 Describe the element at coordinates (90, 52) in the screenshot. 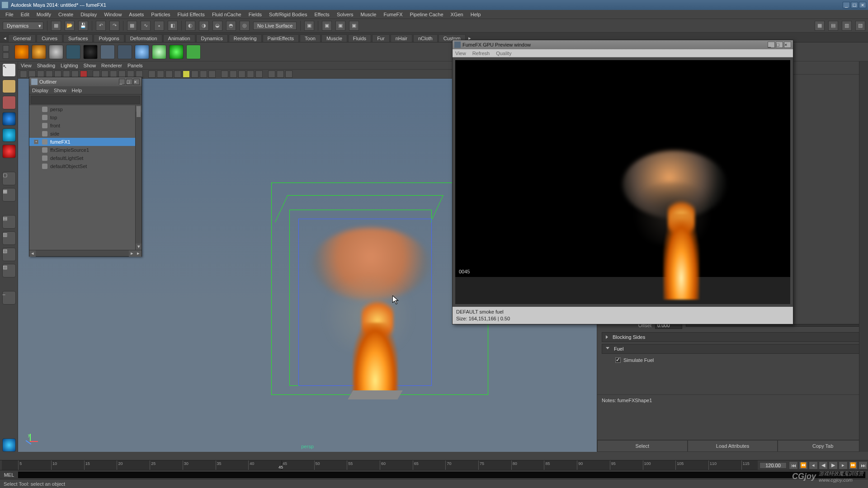

I see `shelf-gravity-icon` at that location.